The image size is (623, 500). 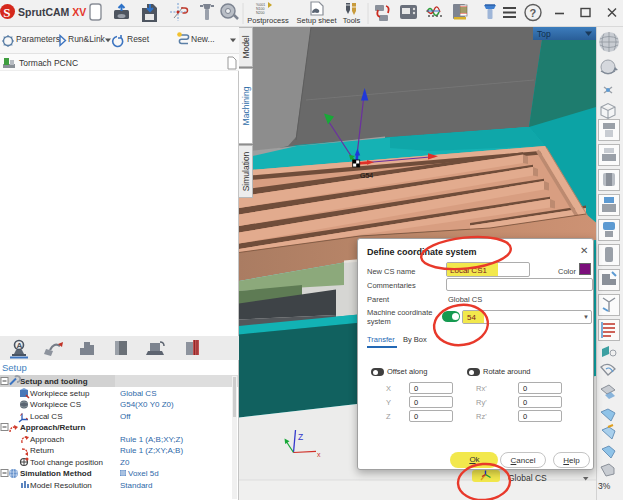 I want to click on svg-text: Global CS, so click(x=528, y=478).